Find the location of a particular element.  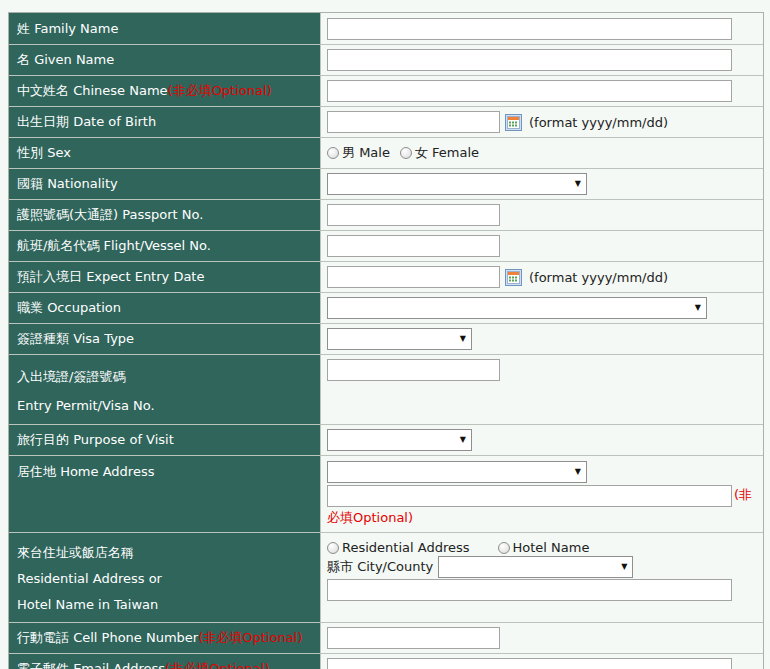

family-name-label: 姓 Family Name is located at coordinates (165, 28).